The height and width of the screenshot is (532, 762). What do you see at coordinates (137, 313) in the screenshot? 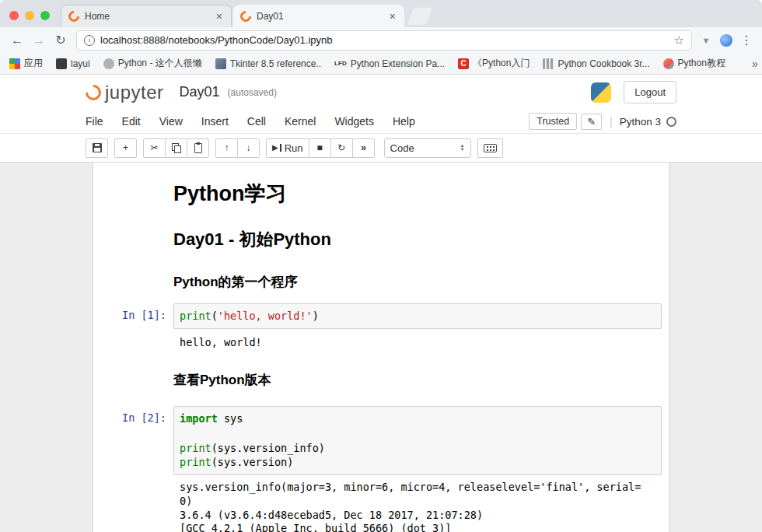
I see `input-prompt: In [1]:` at bounding box center [137, 313].